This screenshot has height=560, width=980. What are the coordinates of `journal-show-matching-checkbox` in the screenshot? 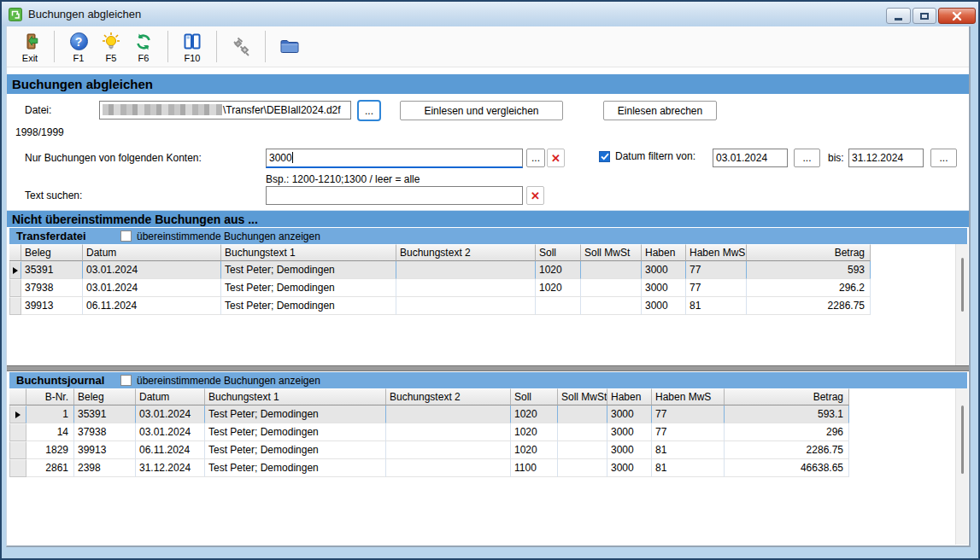 It's located at (126, 381).